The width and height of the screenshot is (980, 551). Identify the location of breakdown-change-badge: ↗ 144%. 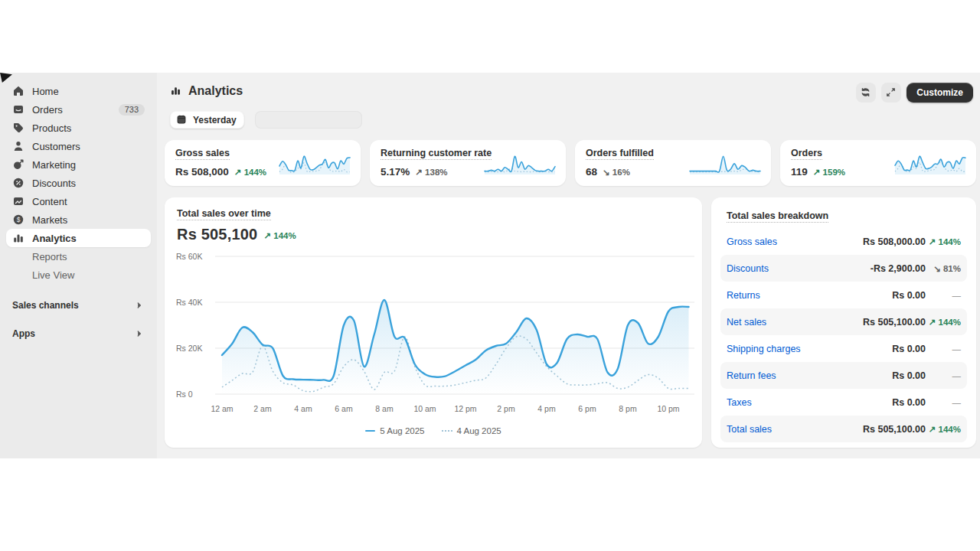
(945, 429).